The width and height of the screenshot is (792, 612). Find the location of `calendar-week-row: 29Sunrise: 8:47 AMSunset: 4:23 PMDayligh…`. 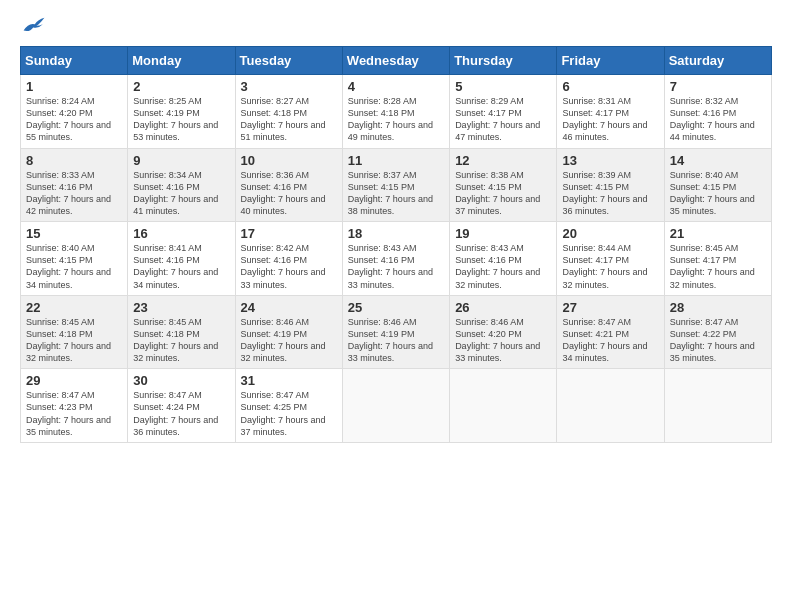

calendar-week-row: 29Sunrise: 8:47 AMSunset: 4:23 PMDayligh… is located at coordinates (396, 406).